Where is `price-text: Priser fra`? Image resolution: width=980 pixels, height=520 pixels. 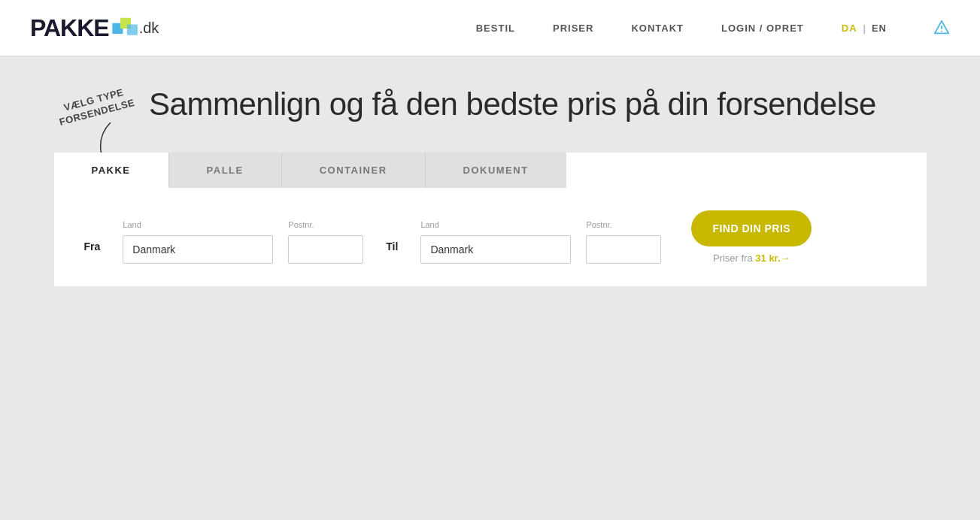 price-text: Priser fra is located at coordinates (733, 258).